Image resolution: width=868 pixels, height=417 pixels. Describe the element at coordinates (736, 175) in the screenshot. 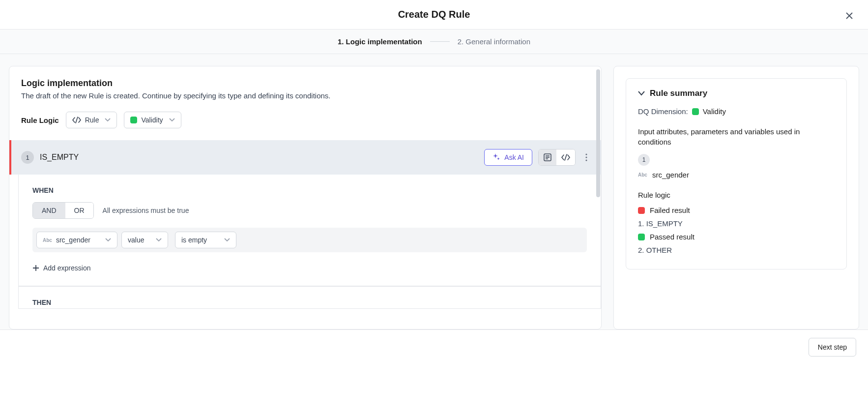

I see `attribute-item: Abc src_gender` at that location.